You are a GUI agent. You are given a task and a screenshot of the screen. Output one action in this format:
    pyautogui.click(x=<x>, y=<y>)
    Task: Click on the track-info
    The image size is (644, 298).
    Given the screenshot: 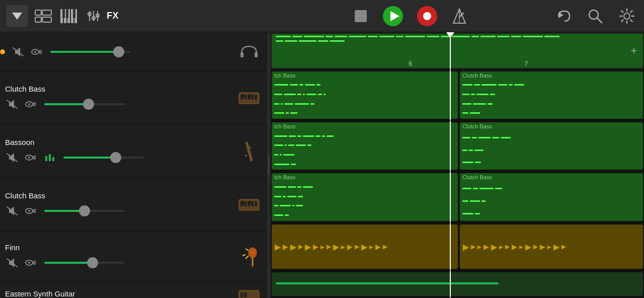 What is the action you would take?
    pyautogui.click(x=120, y=52)
    